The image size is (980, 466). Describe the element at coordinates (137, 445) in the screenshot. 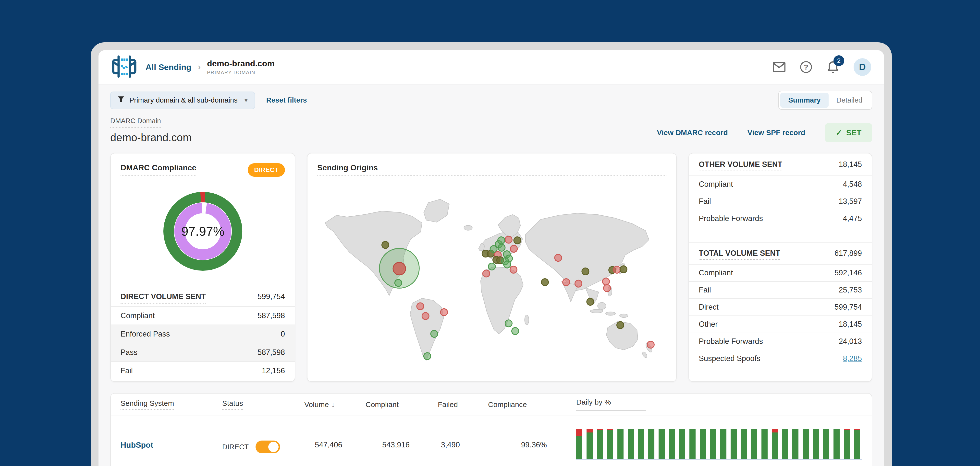

I see `sending-system-link: HubSpot` at that location.